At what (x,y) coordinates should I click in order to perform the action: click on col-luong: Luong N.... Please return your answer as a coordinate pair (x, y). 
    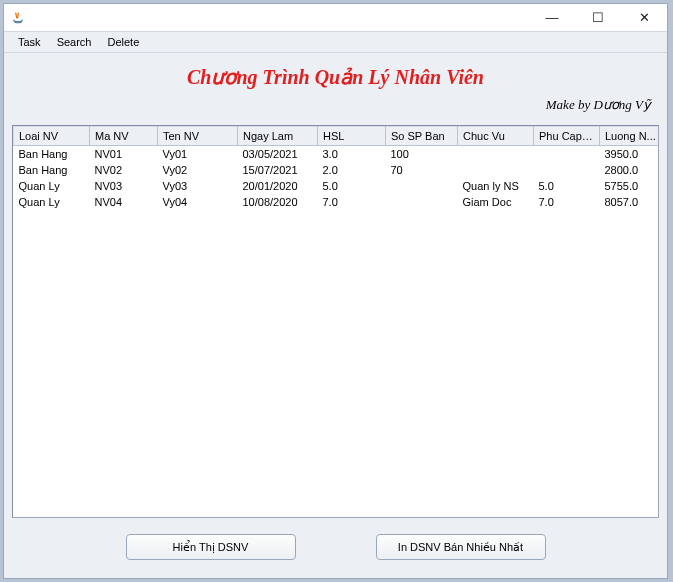
    Looking at the image, I should click on (630, 136).